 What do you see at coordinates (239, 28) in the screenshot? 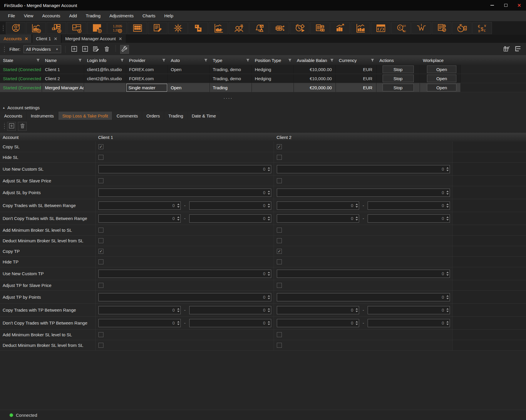
I see `accounts-group-button` at bounding box center [239, 28].